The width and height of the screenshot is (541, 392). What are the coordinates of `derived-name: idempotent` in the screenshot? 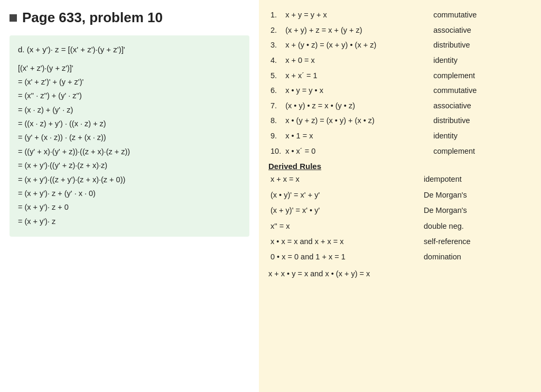 It's located at (477, 180).